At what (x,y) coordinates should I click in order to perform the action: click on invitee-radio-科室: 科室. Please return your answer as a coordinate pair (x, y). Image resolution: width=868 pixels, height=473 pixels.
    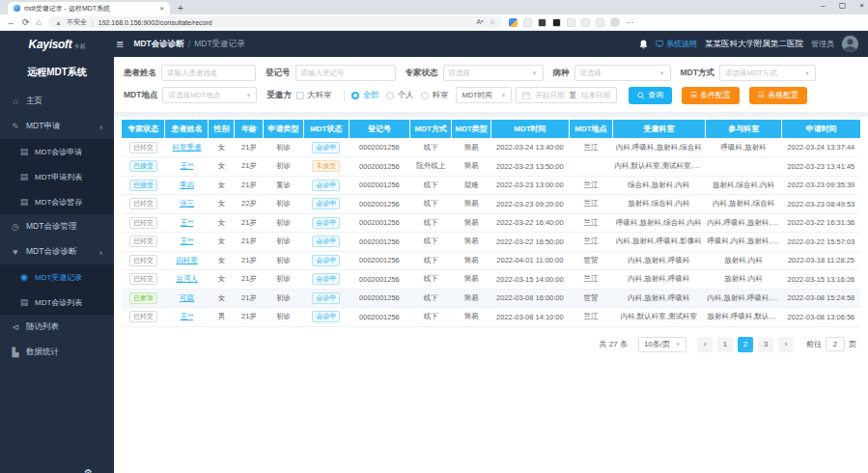
    Looking at the image, I should click on (434, 96).